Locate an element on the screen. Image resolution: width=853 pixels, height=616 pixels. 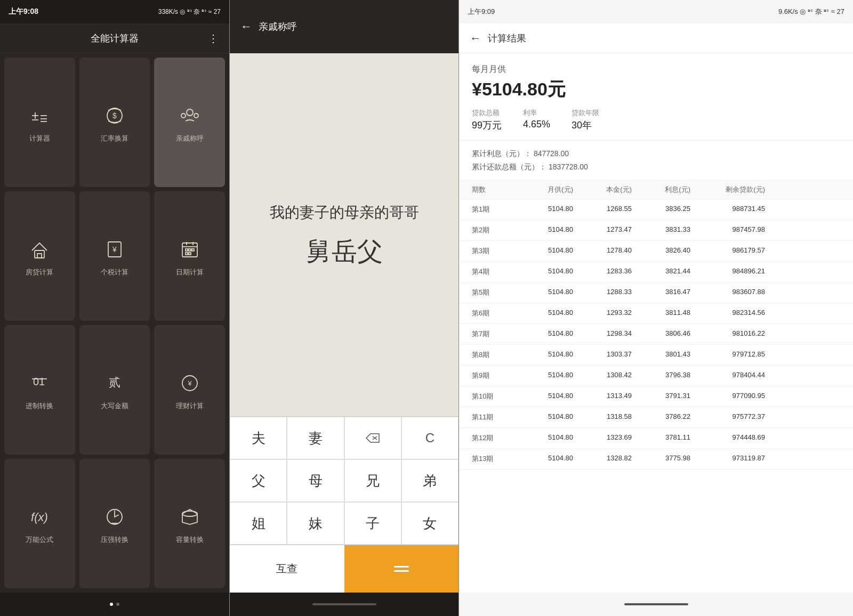
monthly-payment-section: 每月月供 ¥5104.80元 贷款总额 99万元 利率 4.65% 贷款年限 3… is located at coordinates (656, 97).